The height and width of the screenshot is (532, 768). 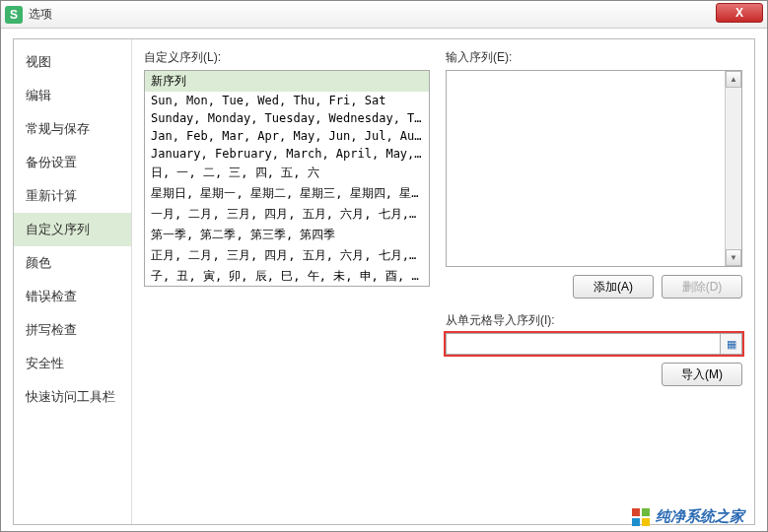 I want to click on import-button: 导入(M), so click(x=702, y=374).